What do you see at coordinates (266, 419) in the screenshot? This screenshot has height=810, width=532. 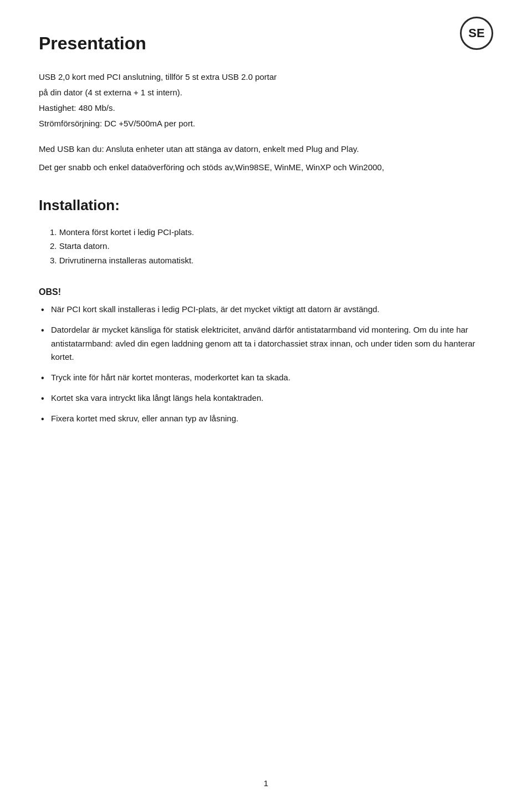 I see `obs-item-5: Fixera kortet med skruv, eller annan typ…` at bounding box center [266, 419].